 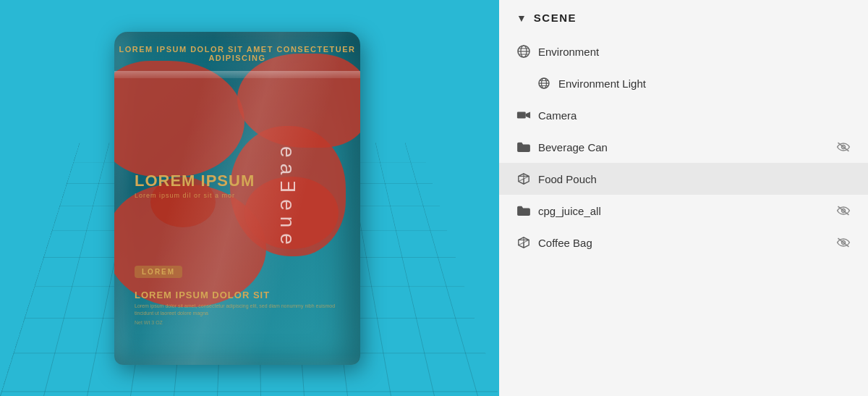 I want to click on pouch-brand-text: eaƎene, so click(x=288, y=198).